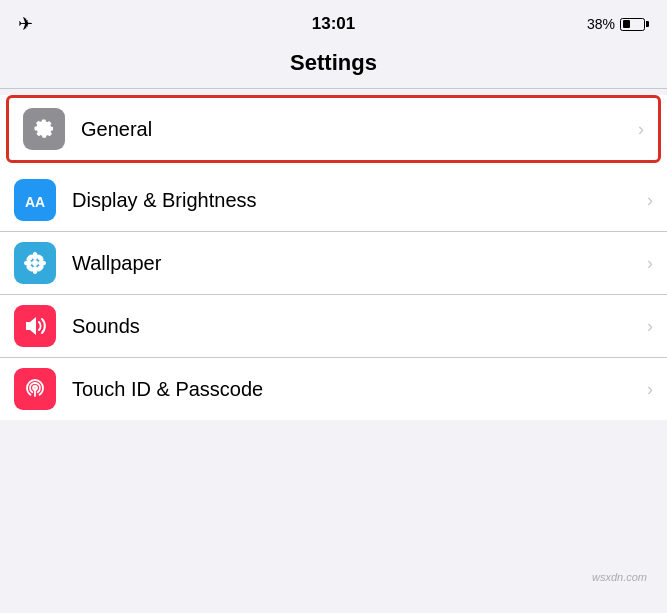  What do you see at coordinates (650, 200) in the screenshot?
I see `display-chevron: ›` at bounding box center [650, 200].